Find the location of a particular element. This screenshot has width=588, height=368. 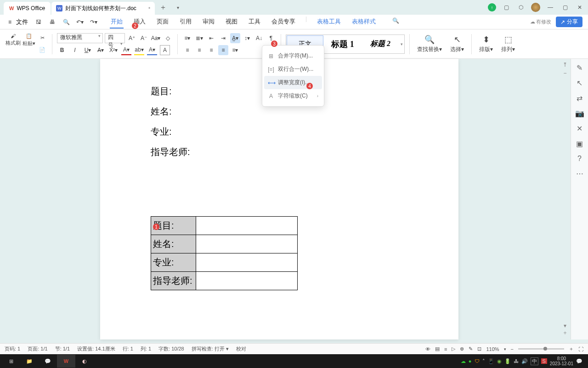

undo-icon: ↶▾ is located at coordinates (80, 22).